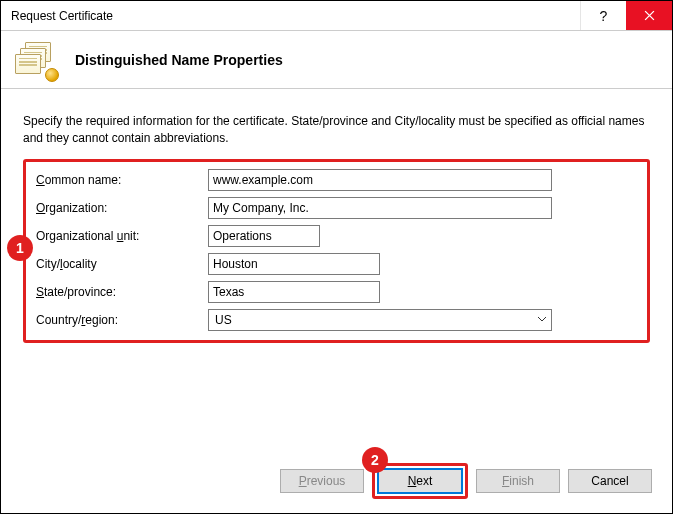 This screenshot has height=514, width=673. Describe the element at coordinates (380, 320) in the screenshot. I see `country-combobox: US` at that location.